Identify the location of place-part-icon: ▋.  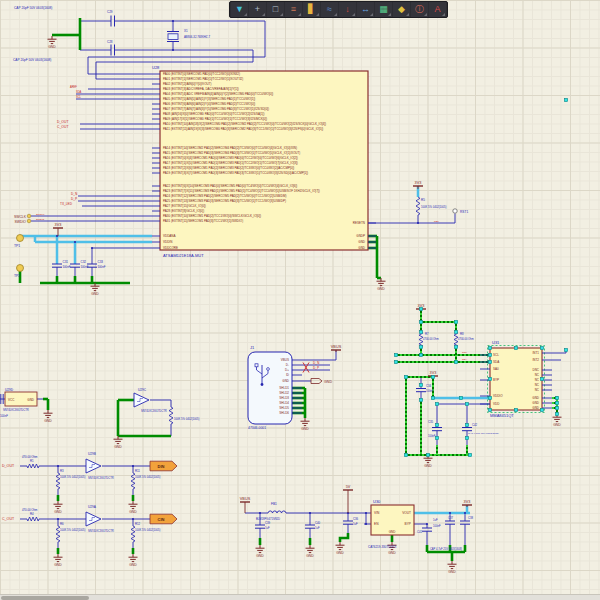
(312, 10).